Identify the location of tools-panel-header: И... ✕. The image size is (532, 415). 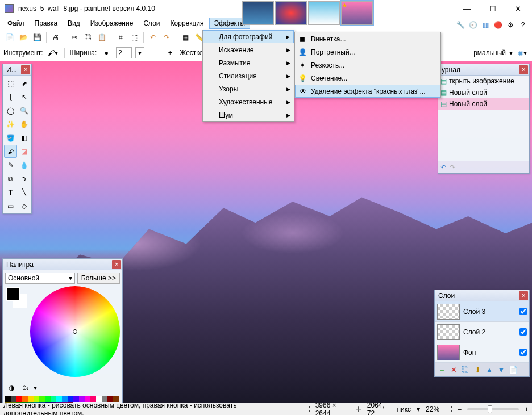
(17, 70).